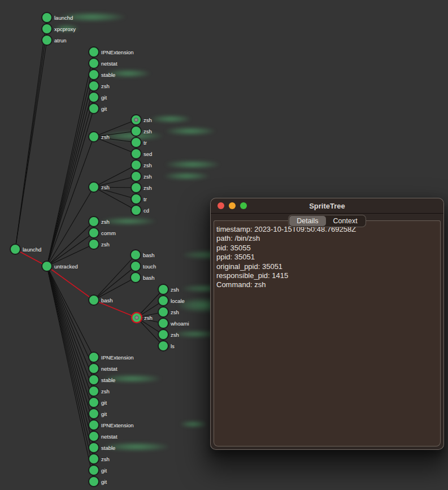  What do you see at coordinates (102, 233) in the screenshot?
I see `process-node: comm` at bounding box center [102, 233].